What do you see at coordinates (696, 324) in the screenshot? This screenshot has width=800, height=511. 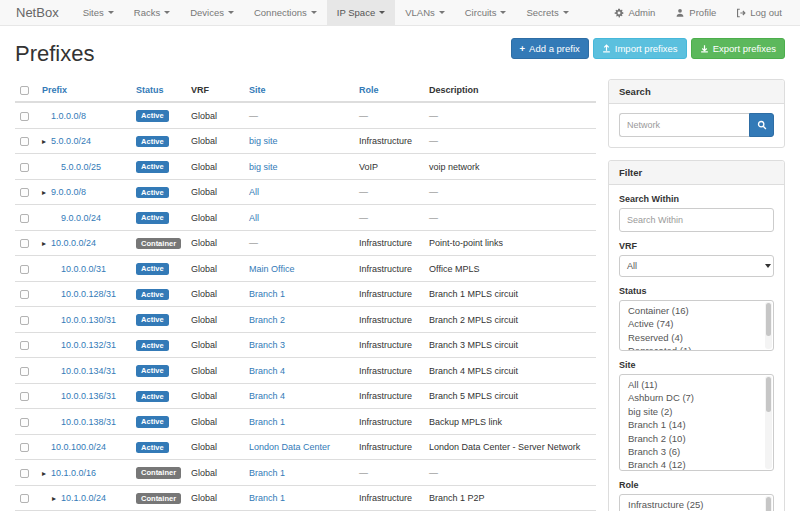 I see `status-option: Active (74)` at bounding box center [696, 324].